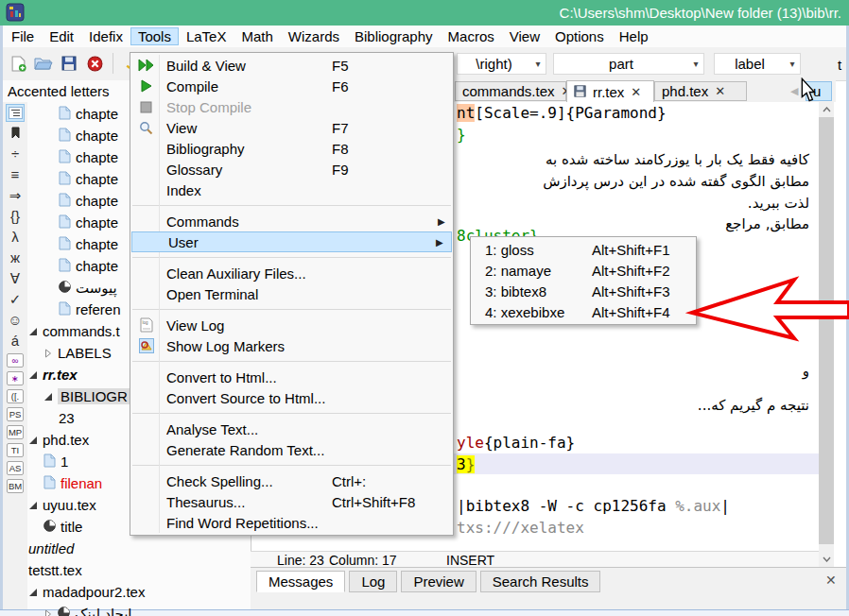 This screenshot has height=616, width=849. What do you see at coordinates (15, 414) in the screenshot?
I see `pstricks-icon: PS` at bounding box center [15, 414].